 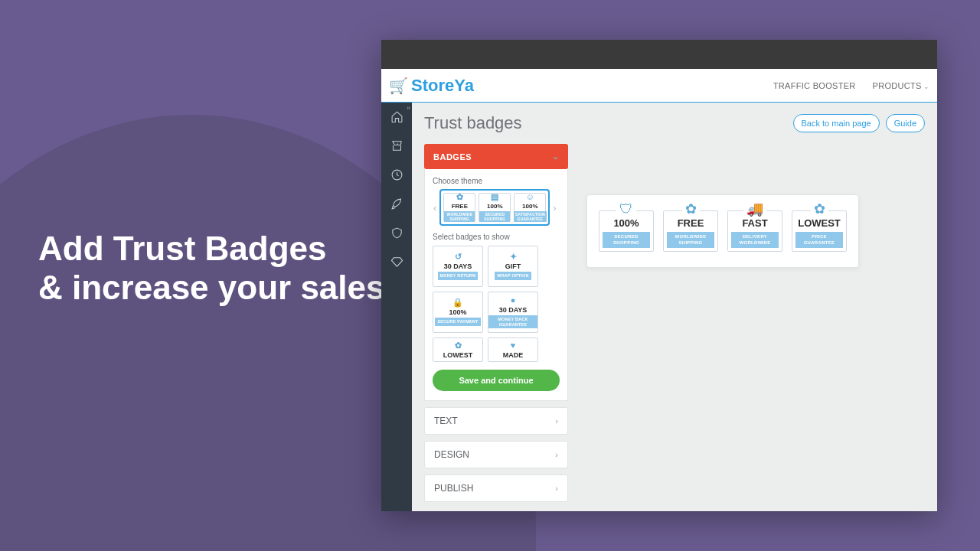 What do you see at coordinates (496, 455) in the screenshot?
I see `accordion-design: DESIGN` at bounding box center [496, 455].